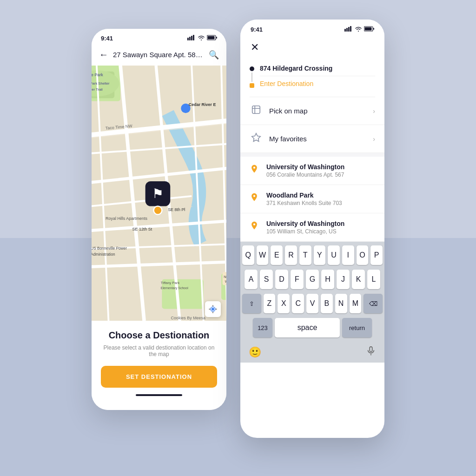  Describe the element at coordinates (312, 255) in the screenshot. I see `keyboard-row-1: Q W E R T Y U I O P` at that location.